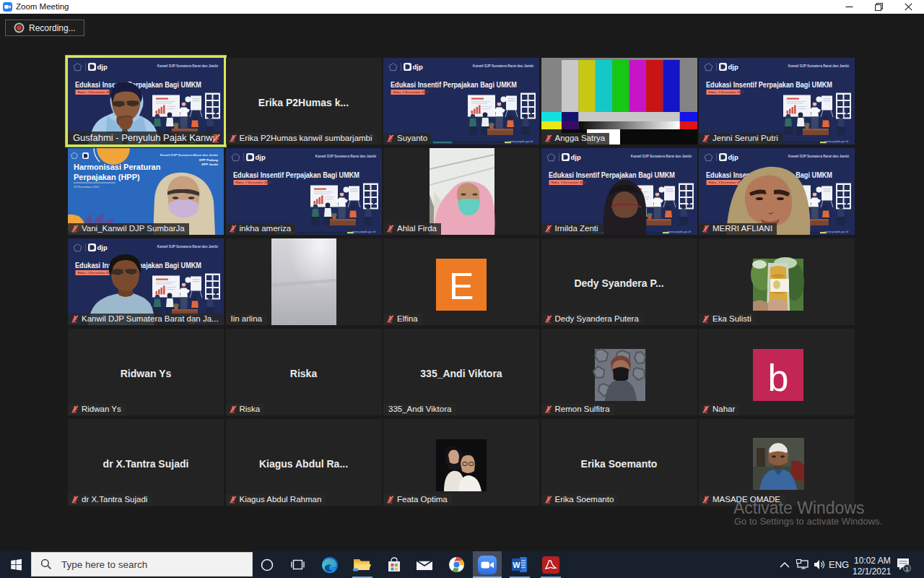  I want to click on svg-text: KPP Padang, so click(209, 160).